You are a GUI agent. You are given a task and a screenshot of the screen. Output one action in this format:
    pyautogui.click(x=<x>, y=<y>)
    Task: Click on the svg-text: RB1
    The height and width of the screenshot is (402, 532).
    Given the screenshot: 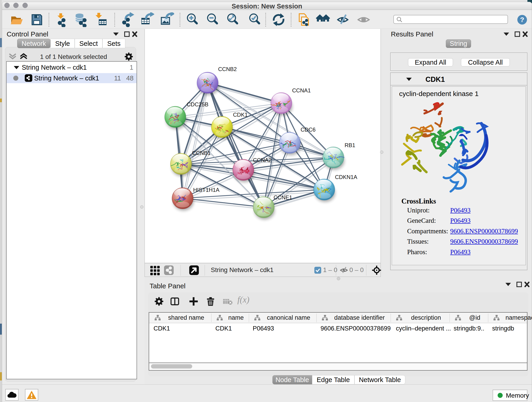 What is the action you would take?
    pyautogui.click(x=350, y=145)
    